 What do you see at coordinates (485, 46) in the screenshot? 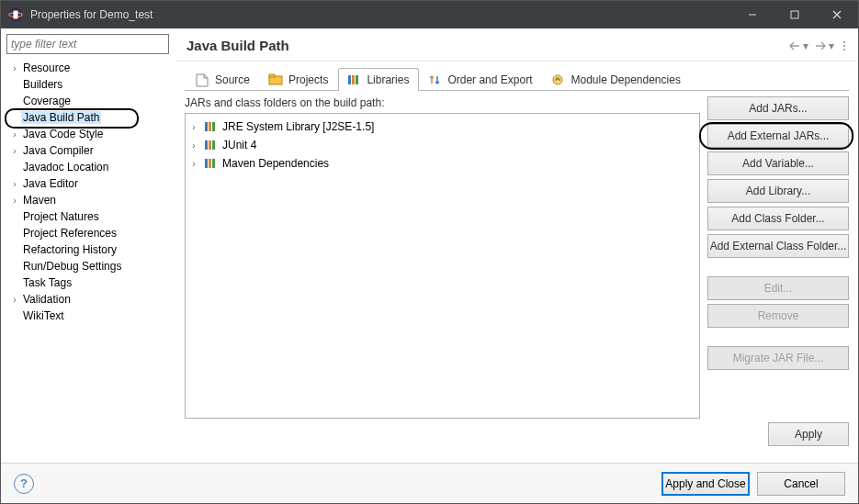
I see `page-title: Java Build Path` at bounding box center [485, 46].